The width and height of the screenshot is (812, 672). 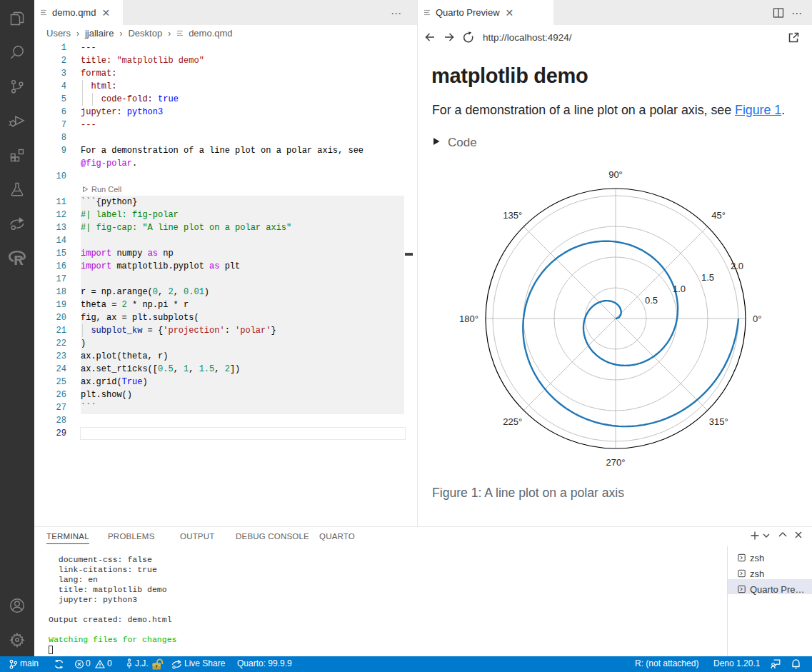 What do you see at coordinates (708, 277) in the screenshot?
I see `svg-text: 1.5` at bounding box center [708, 277].